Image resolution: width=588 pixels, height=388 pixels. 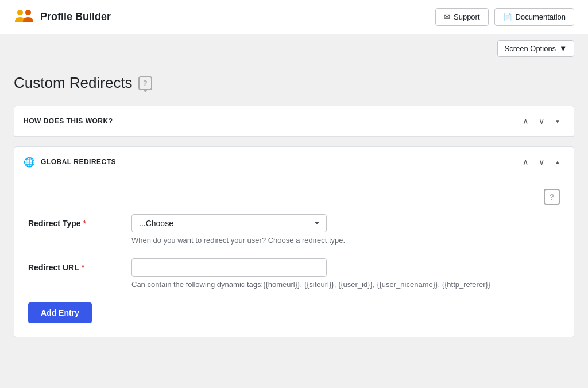 What do you see at coordinates (541, 121) in the screenshot?
I see `how-does-this-work-down-button: ∨` at bounding box center [541, 121].